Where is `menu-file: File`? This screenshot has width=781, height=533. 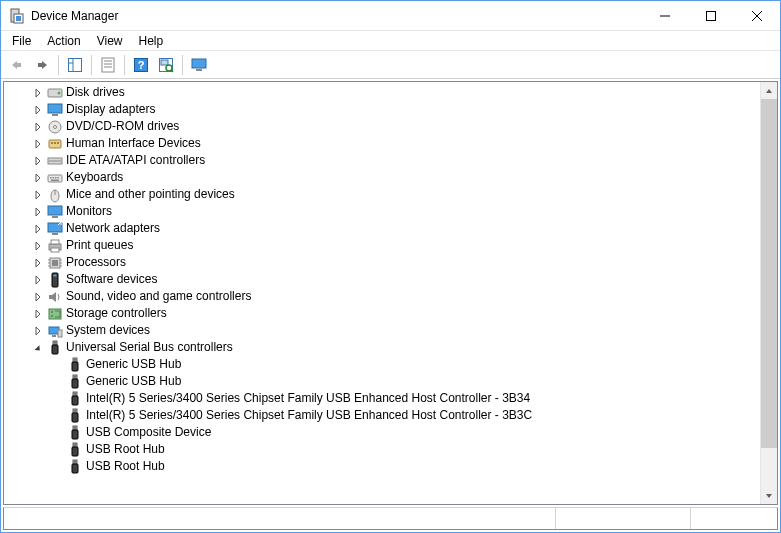
menu-file: File is located at coordinates (22, 41).